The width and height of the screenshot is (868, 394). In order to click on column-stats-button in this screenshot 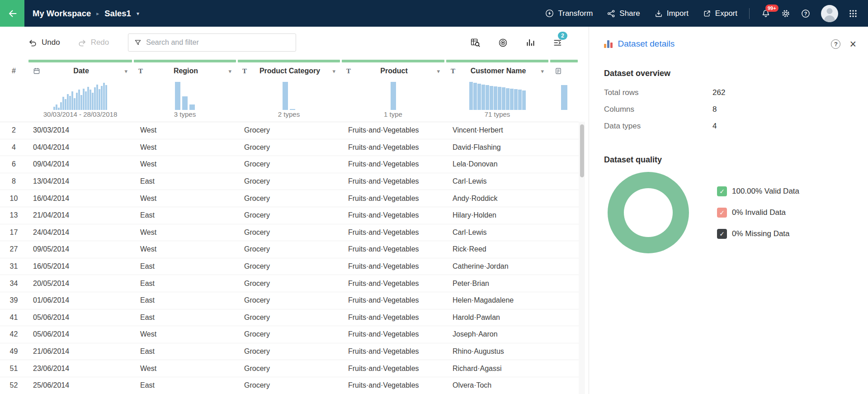, I will do `click(530, 43)`.